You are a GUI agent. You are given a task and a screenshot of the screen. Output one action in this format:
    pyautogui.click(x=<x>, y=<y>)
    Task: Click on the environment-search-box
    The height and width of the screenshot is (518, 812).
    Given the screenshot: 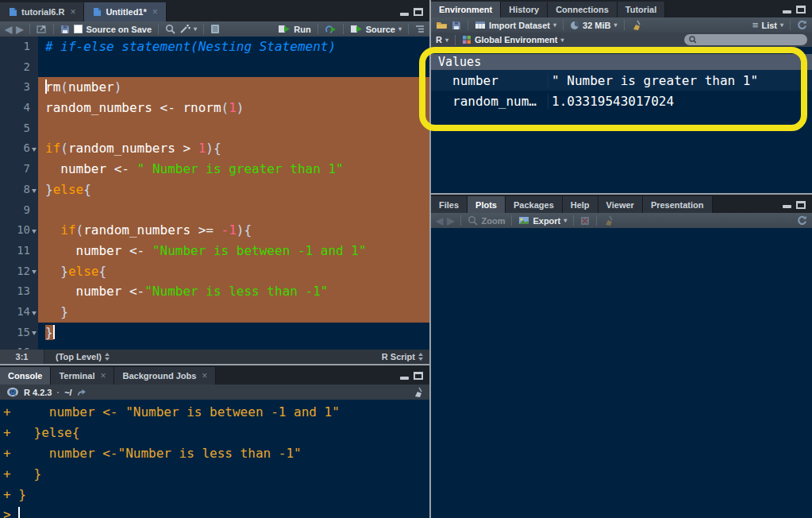 What is the action you would take?
    pyautogui.click(x=746, y=40)
    